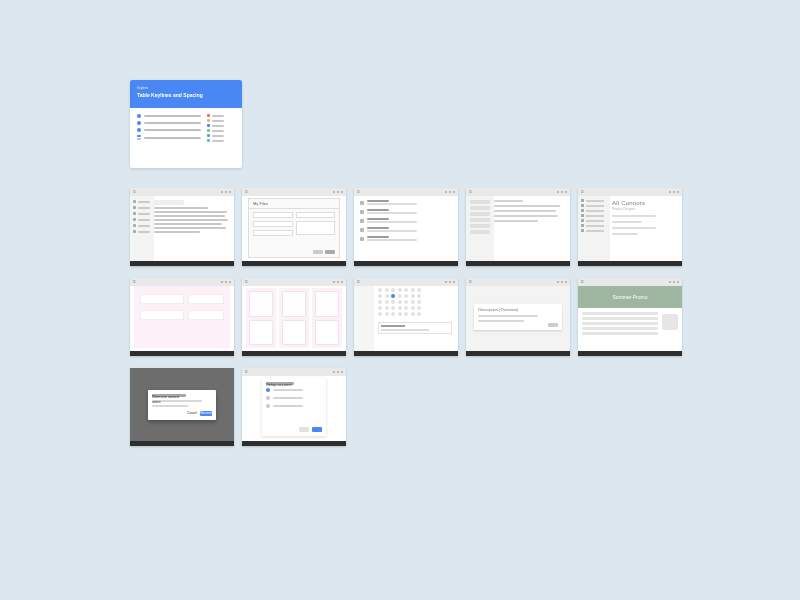 Image resolution: width=800 pixels, height=600 pixels. Describe the element at coordinates (294, 407) in the screenshot. I see `mock-stepper-dialog: Setup account` at that location.